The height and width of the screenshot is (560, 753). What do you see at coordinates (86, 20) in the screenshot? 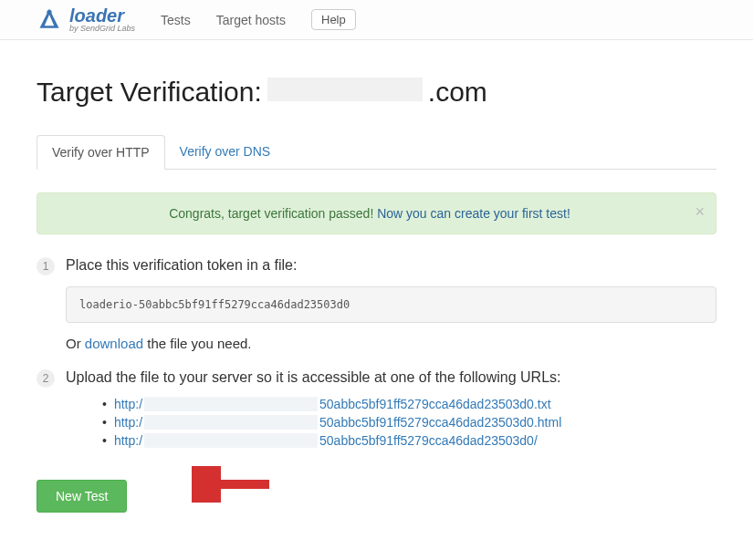
I see `brand-logo: loader by SendGrid Labs` at bounding box center [86, 20].